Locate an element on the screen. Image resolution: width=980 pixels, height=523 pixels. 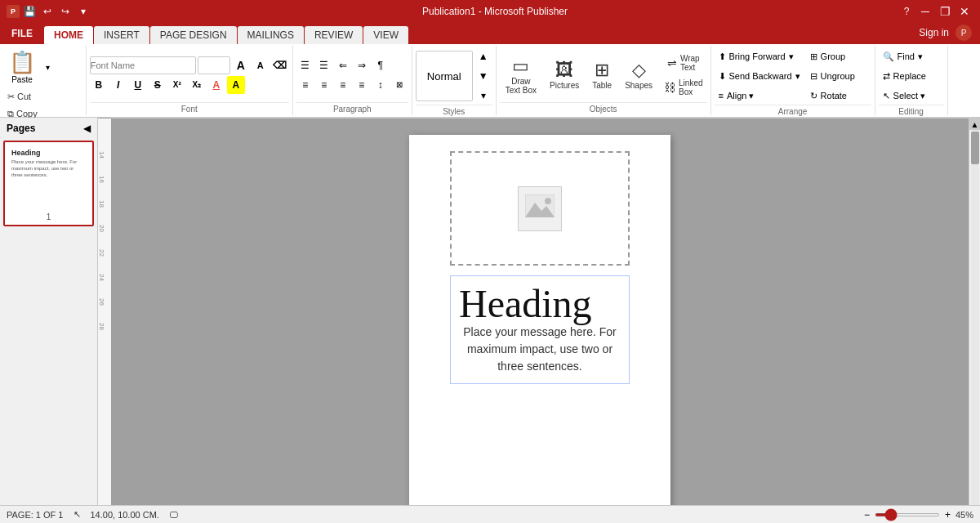
bold-button: B is located at coordinates (99, 85).